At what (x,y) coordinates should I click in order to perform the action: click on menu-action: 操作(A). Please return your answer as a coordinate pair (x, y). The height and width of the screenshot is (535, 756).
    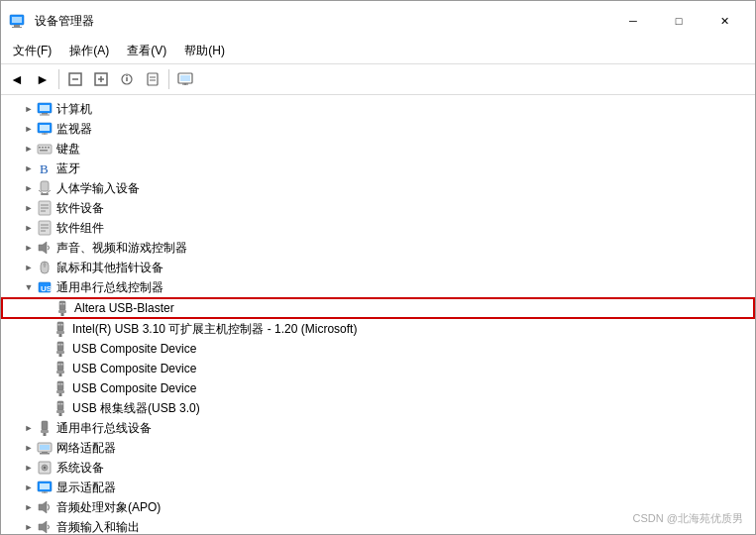
    Looking at the image, I should click on (89, 52).